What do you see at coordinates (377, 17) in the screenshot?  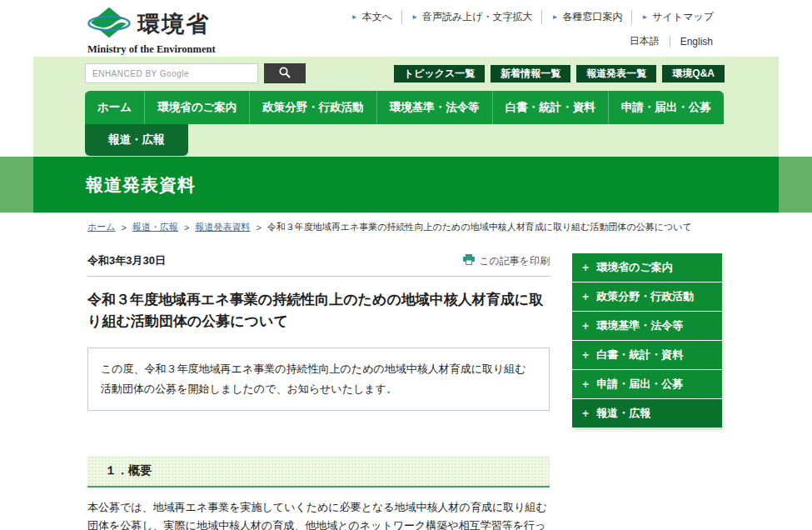 I see `utility-link-label: 本文へ` at bounding box center [377, 17].